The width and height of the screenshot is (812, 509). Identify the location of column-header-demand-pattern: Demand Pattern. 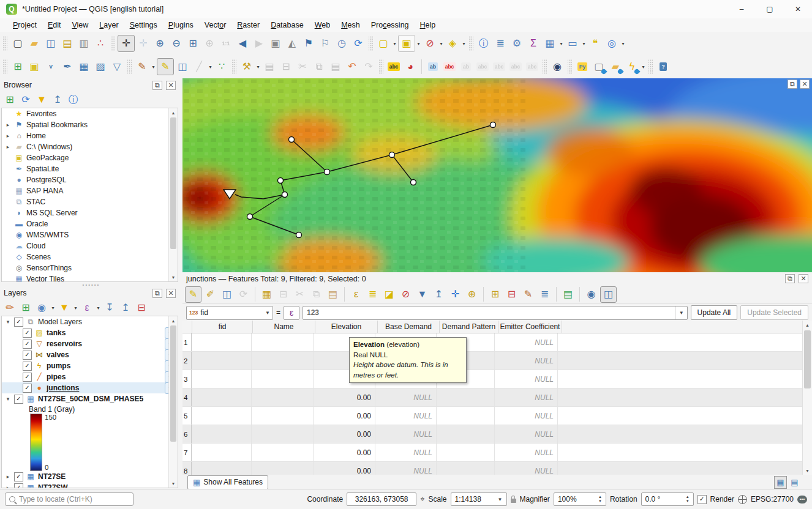
(469, 327).